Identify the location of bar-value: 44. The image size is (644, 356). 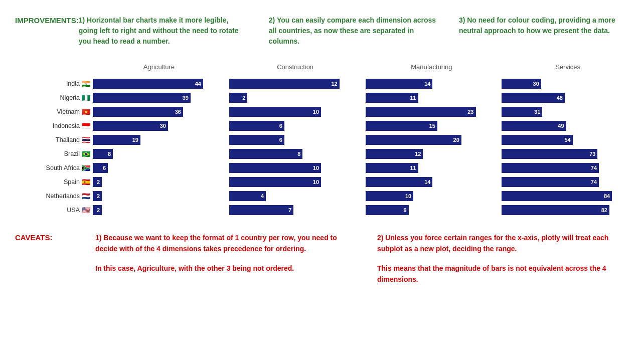
(198, 84).